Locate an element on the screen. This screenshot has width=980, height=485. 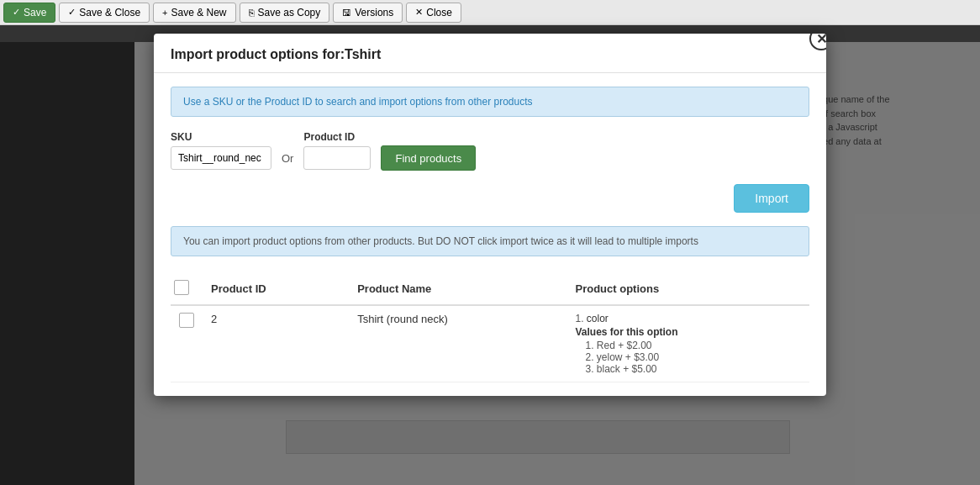
save-icon: ✓ is located at coordinates (17, 12).